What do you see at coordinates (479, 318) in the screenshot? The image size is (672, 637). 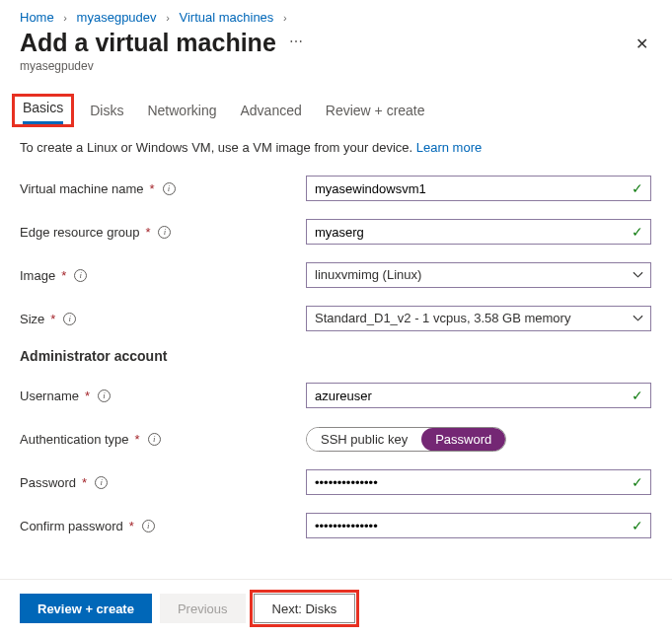 I see `size-select: Standard_D1_v2 - 1 vcpus, 3.58 GB memory` at bounding box center [479, 318].